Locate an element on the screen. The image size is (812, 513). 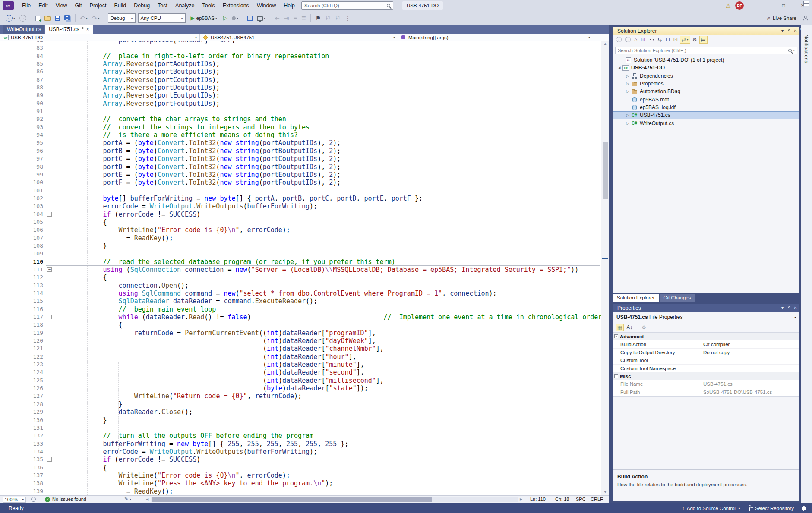
hot-reload-icon: ▾ is located at coordinates (235, 18).